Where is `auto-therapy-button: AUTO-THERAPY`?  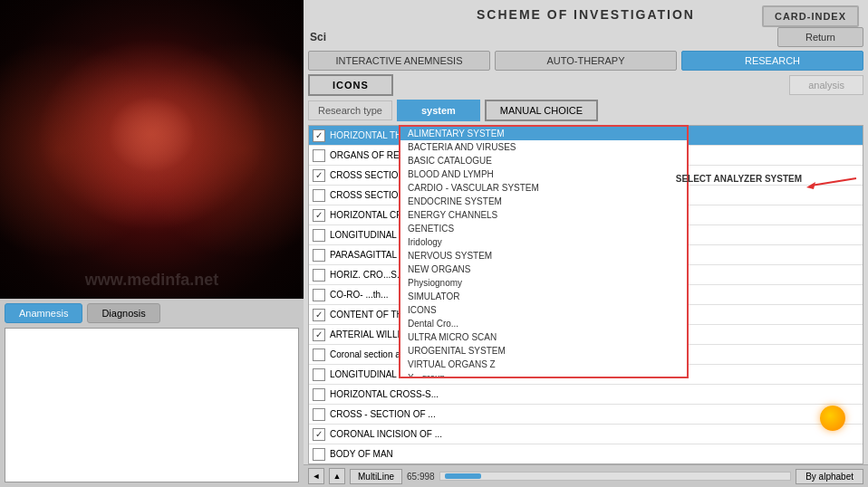 auto-therapy-button: AUTO-THERAPY is located at coordinates (585, 61).